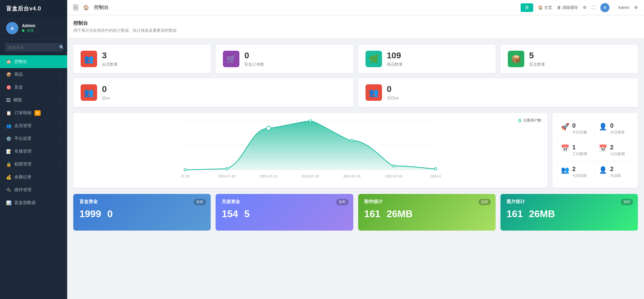 The height and width of the screenshot is (299, 644). What do you see at coordinates (19, 139) in the screenshot?
I see `menu-item-left: ⚙️ 平台设置` at bounding box center [19, 139].